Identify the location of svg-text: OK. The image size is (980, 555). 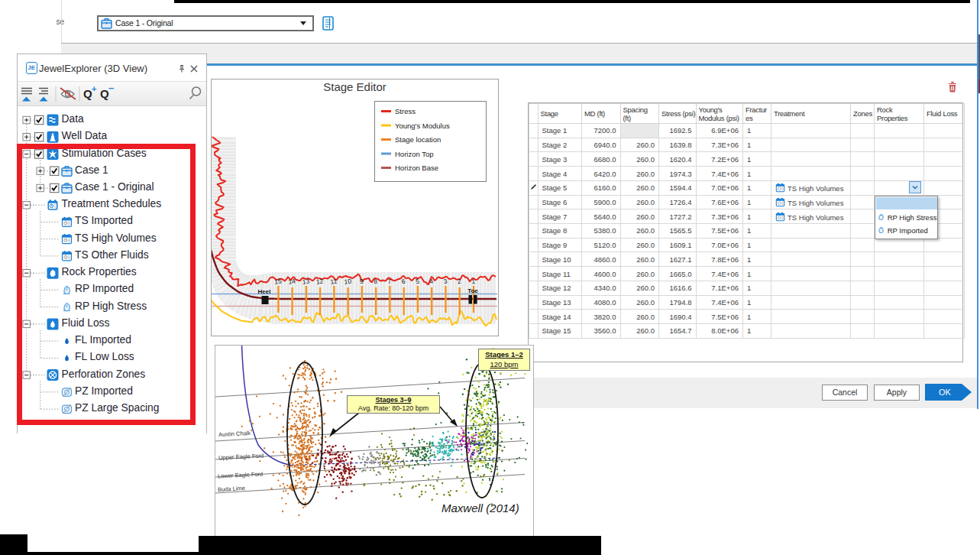
(946, 392).